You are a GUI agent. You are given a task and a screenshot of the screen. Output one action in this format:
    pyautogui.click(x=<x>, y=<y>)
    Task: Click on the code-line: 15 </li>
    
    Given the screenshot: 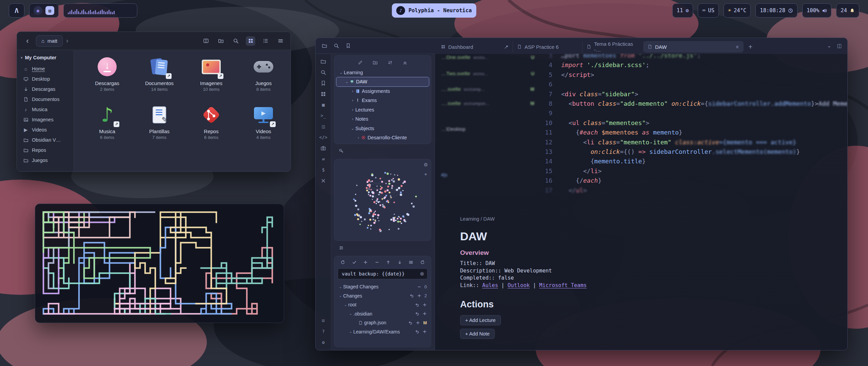 What is the action you would take?
    pyautogui.click(x=689, y=171)
    